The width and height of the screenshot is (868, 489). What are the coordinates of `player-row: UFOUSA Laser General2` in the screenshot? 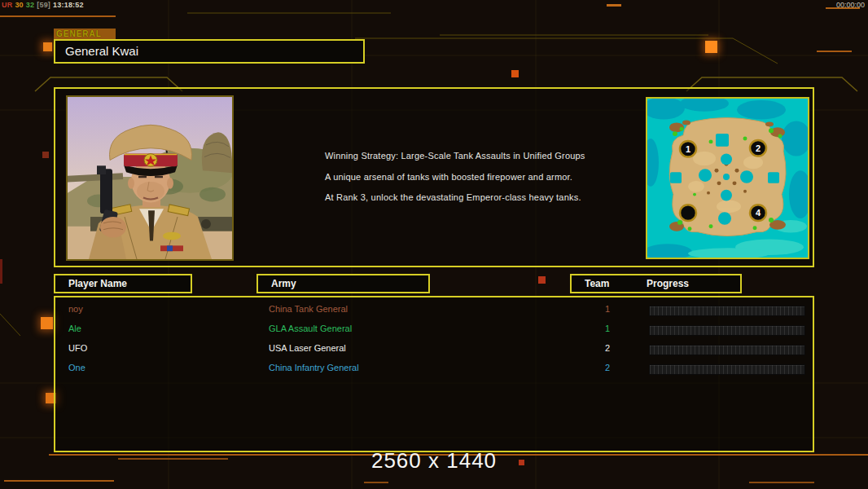 It's located at (434, 350).